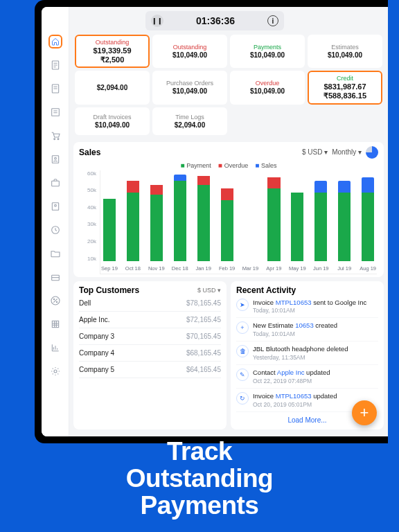 The height and width of the screenshot is (532, 399). Describe the element at coordinates (251, 216) in the screenshot. I see `chart-column: Mar 19` at that location.